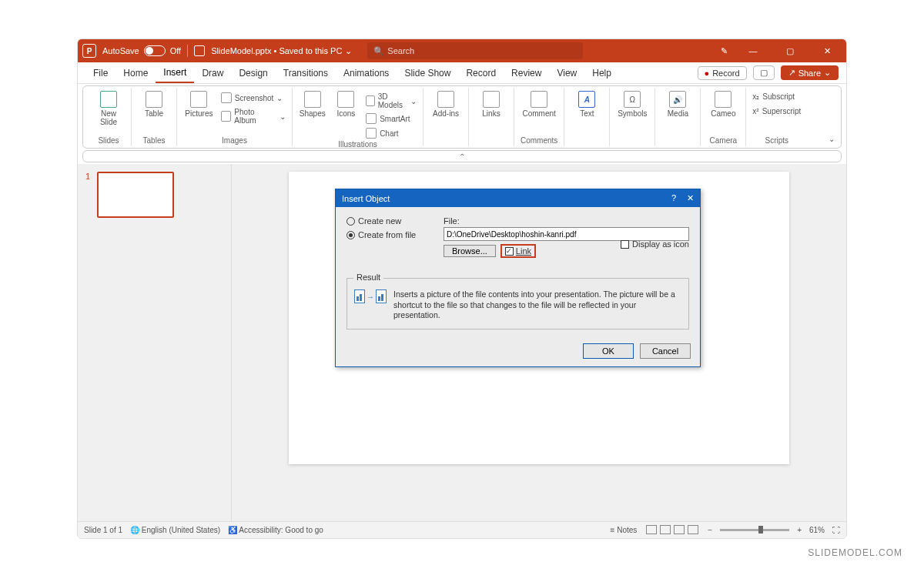 The height and width of the screenshot is (572, 924). Describe the element at coordinates (121, 51) in the screenshot. I see `autosave-label: AutoSave` at that location.